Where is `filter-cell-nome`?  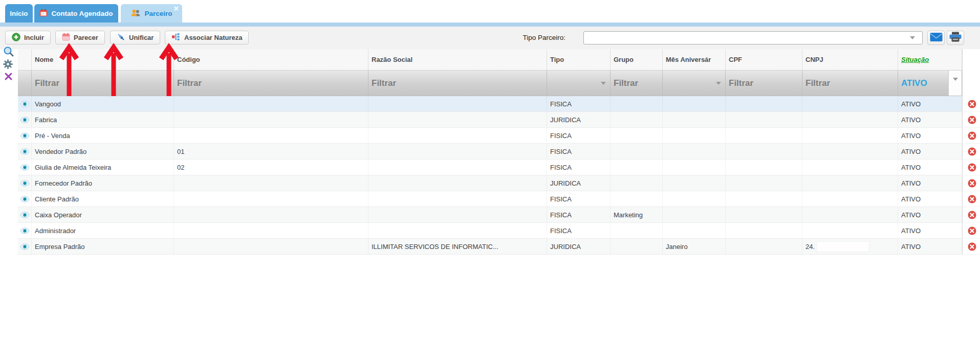 filter-cell-nome is located at coordinates (103, 83).